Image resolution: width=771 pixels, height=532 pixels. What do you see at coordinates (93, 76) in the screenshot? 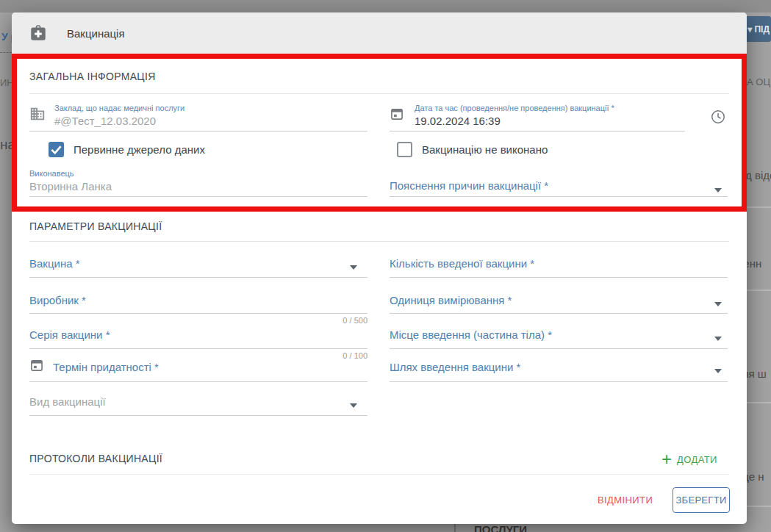
I see `general-section-title: ЗАГАЛЬНА ІНФОРМАЦІЯ` at bounding box center [93, 76].